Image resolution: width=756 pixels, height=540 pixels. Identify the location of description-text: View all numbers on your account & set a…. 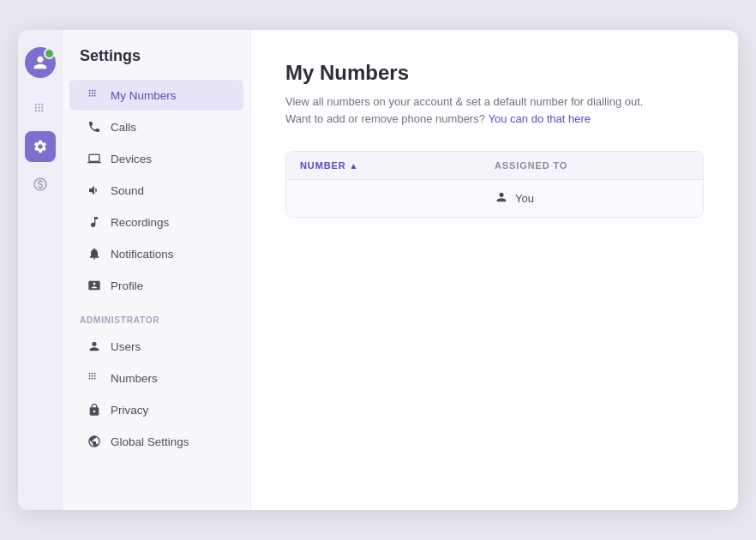
(465, 101).